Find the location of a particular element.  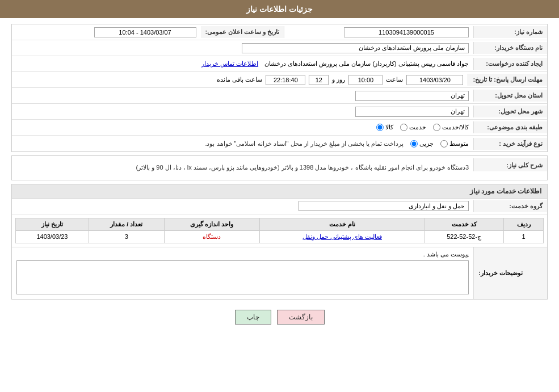

mande-label: ساعت باقی مانده is located at coordinates (239, 79).